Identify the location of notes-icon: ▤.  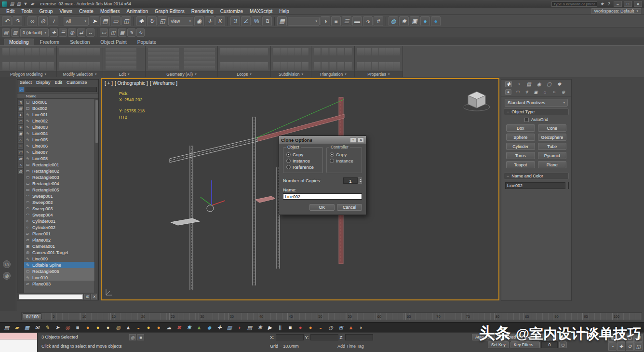
(7, 327).